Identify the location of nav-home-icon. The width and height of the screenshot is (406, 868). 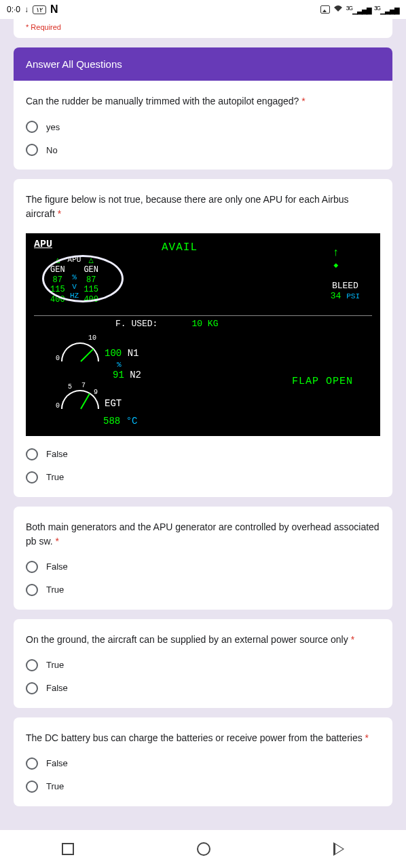
(204, 849).